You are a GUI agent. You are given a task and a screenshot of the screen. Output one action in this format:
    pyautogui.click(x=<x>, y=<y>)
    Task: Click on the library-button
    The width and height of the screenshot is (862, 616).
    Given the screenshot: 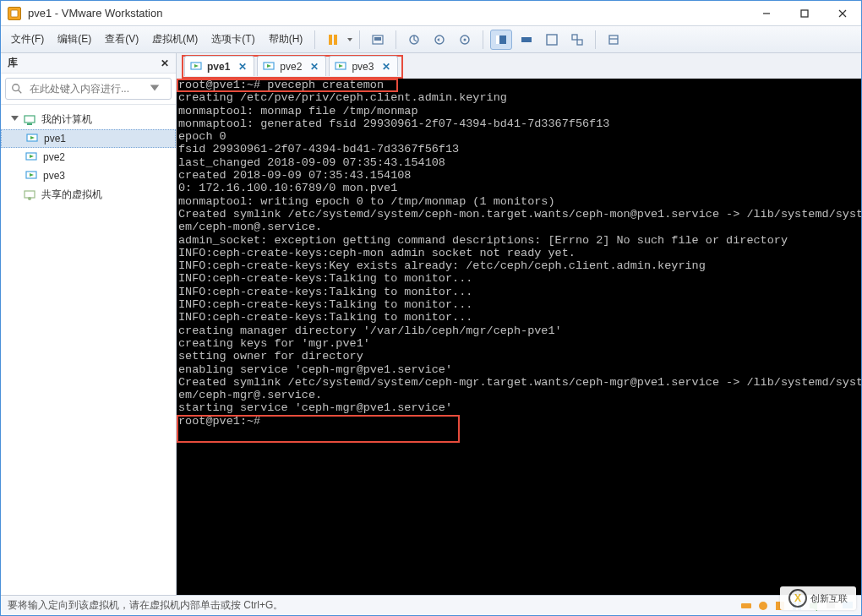 What is the action you would take?
    pyautogui.click(x=614, y=40)
    